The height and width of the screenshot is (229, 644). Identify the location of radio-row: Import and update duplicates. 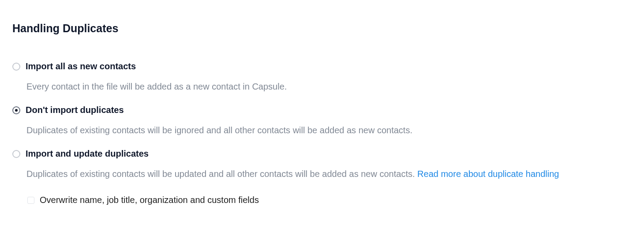
(322, 154).